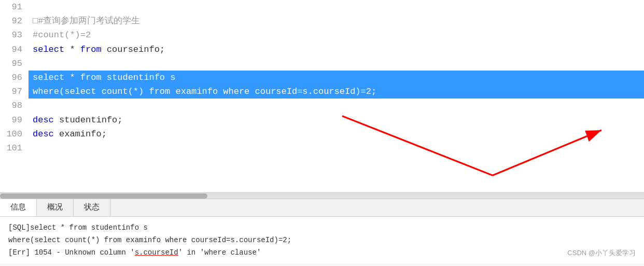 Image resolution: width=644 pixels, height=266 pixels. I want to click on panel-line-1: where(select count(*) from examinfo wher…, so click(322, 241).